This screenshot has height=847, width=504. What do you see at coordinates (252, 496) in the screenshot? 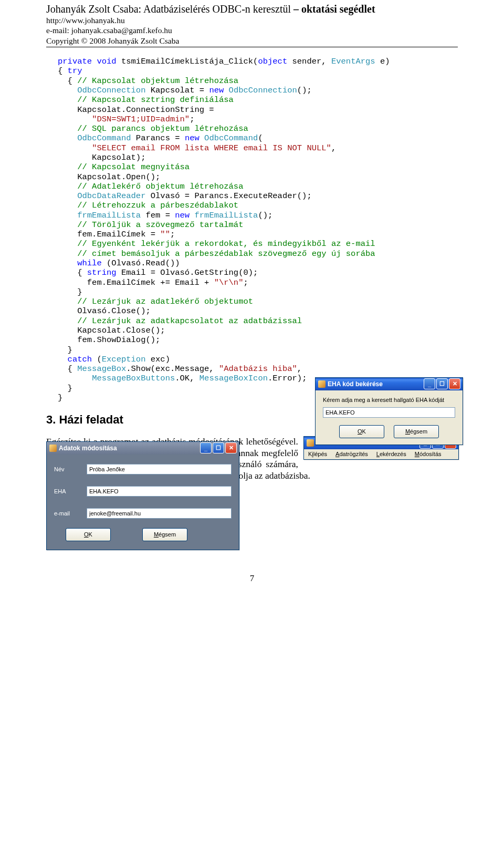
I see `windows-cluster: EHA kód bekérése _ ☐ ✕ Kérem adja meg a …` at bounding box center [252, 496].